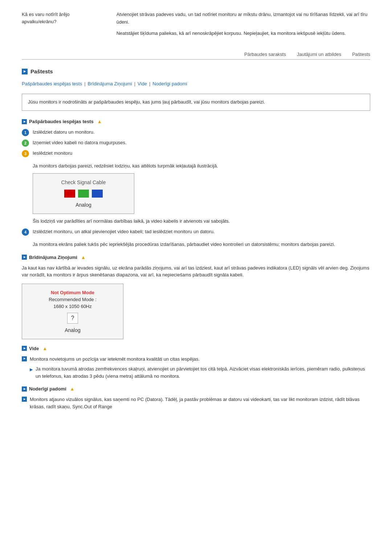 The height and width of the screenshot is (555, 392). I want to click on warning-icon-2: ▲, so click(83, 257).